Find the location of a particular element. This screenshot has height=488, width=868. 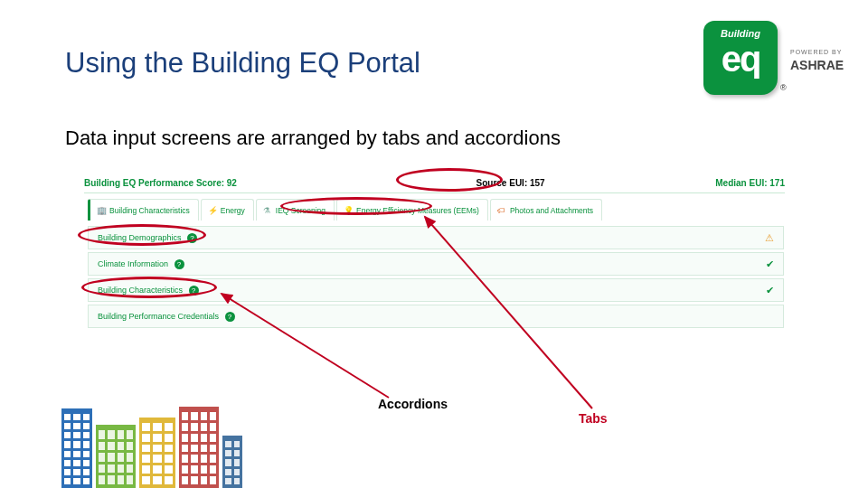

logo-badge: Building eq is located at coordinates (741, 58).